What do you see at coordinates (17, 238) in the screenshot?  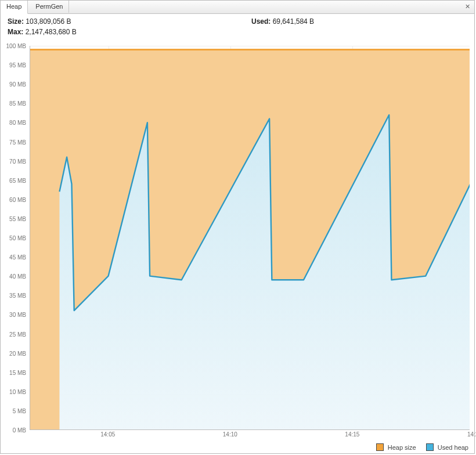 I see `y-tick-label: 50 MB` at bounding box center [17, 238].